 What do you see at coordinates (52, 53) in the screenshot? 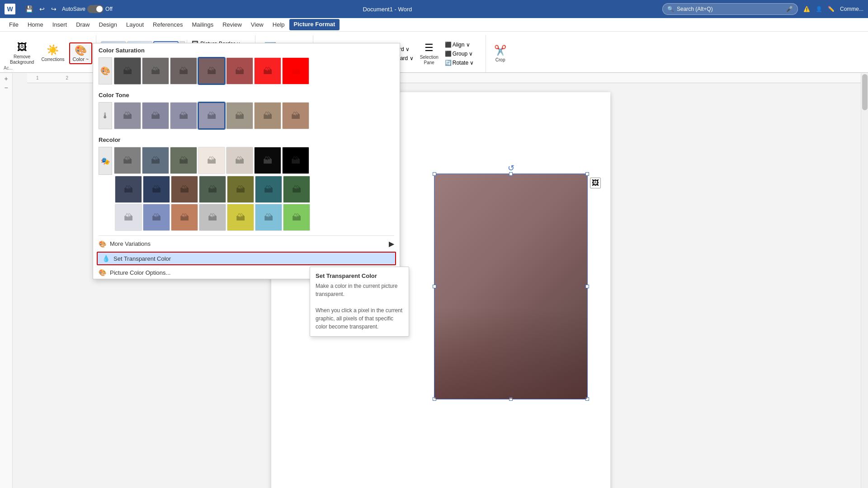
I see `corrections-button: ☀️ Corrections` at bounding box center [52, 53].